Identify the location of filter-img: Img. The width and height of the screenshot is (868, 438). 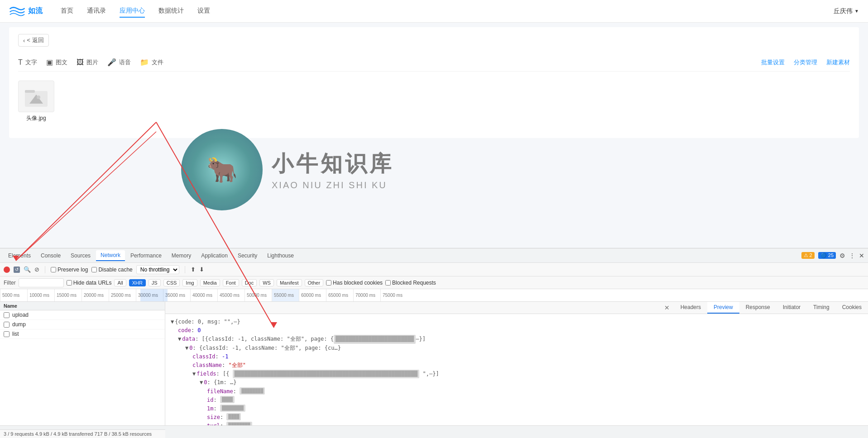
(190, 283).